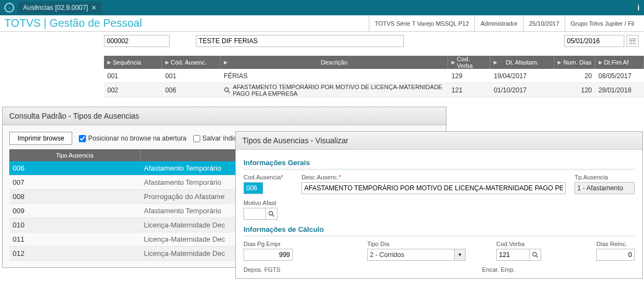 The width and height of the screenshot is (644, 298). I want to click on env-label: TOTVS Série T Varejo MSSQL P12, so click(421, 24).